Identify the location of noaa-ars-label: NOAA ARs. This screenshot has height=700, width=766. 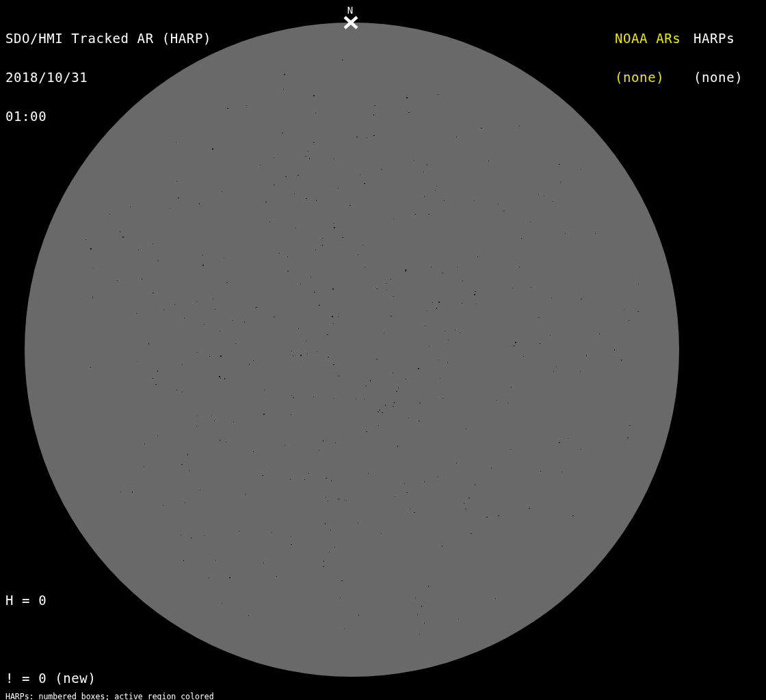
(648, 38).